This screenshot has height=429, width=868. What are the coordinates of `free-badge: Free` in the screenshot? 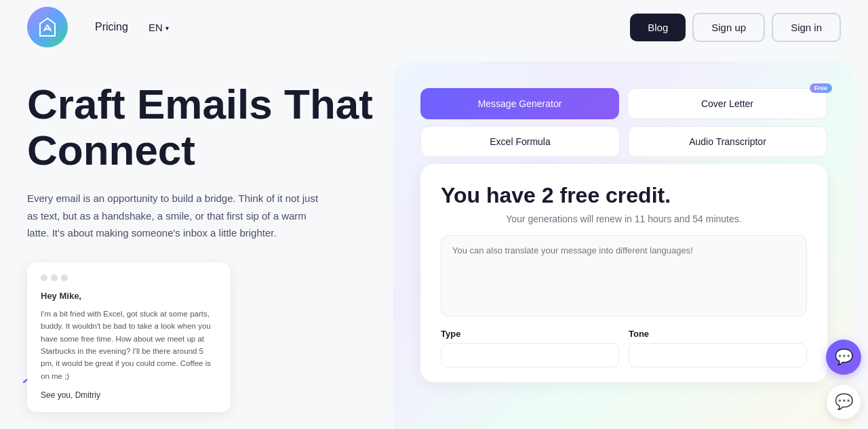 It's located at (821, 88).